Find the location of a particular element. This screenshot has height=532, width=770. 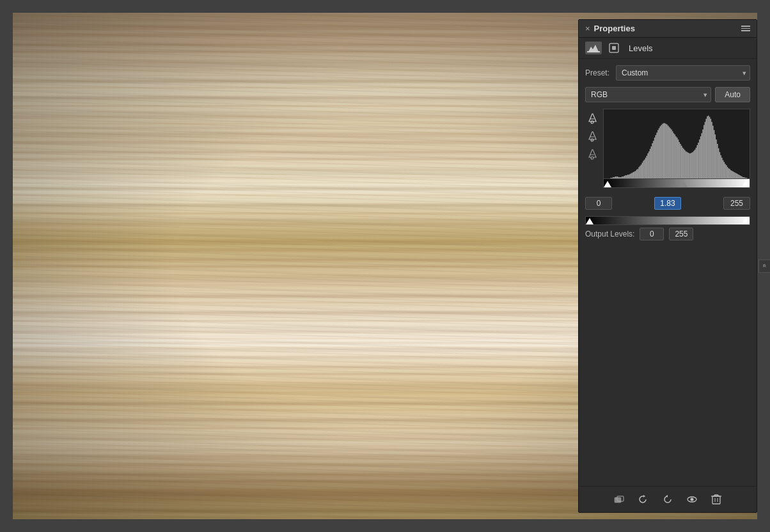

levels-label: Levels is located at coordinates (641, 49).